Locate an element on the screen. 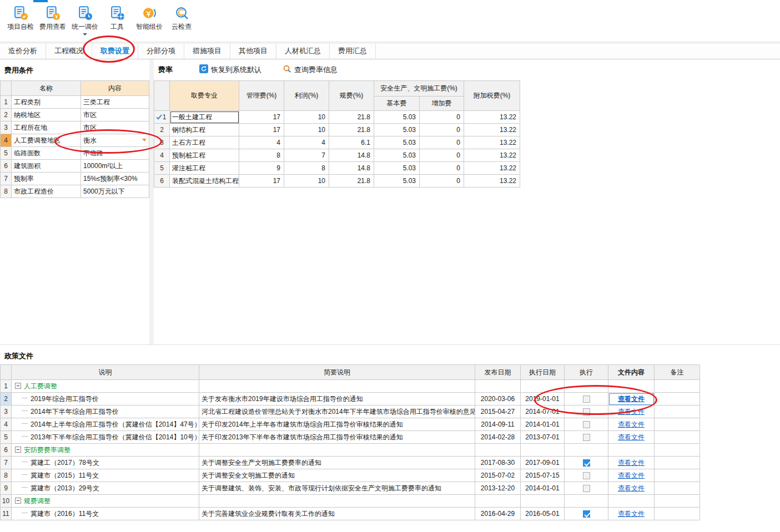 Image resolution: width=780 pixels, height=532 pixels. rate-row: 4预制桩工程8714.85.03013.22 is located at coordinates (338, 155).